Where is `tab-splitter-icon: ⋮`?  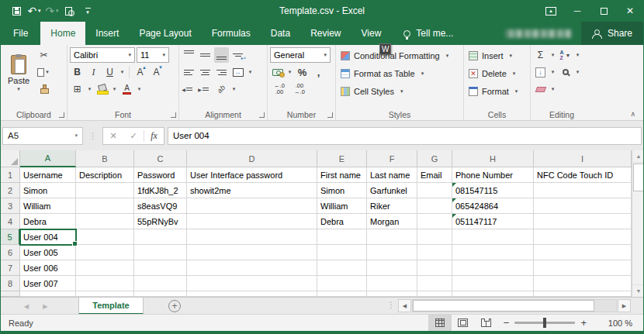
tab-splitter-icon: ⋮ is located at coordinates (391, 305).